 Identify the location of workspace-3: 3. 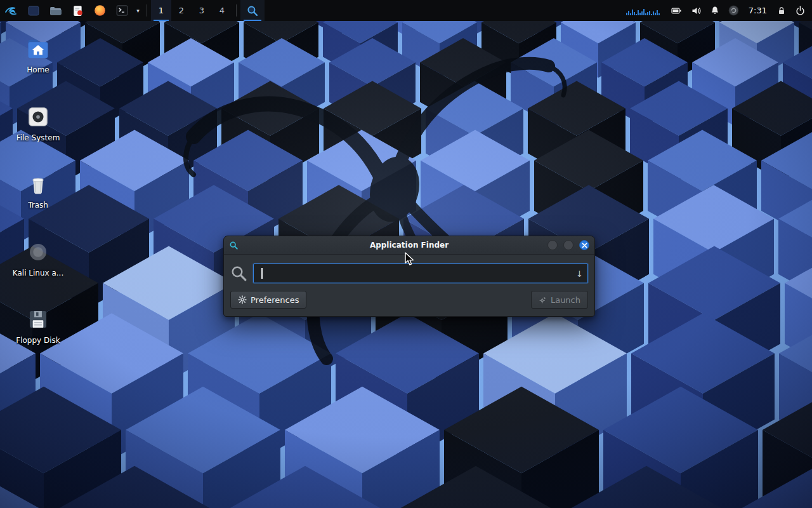
(202, 10).